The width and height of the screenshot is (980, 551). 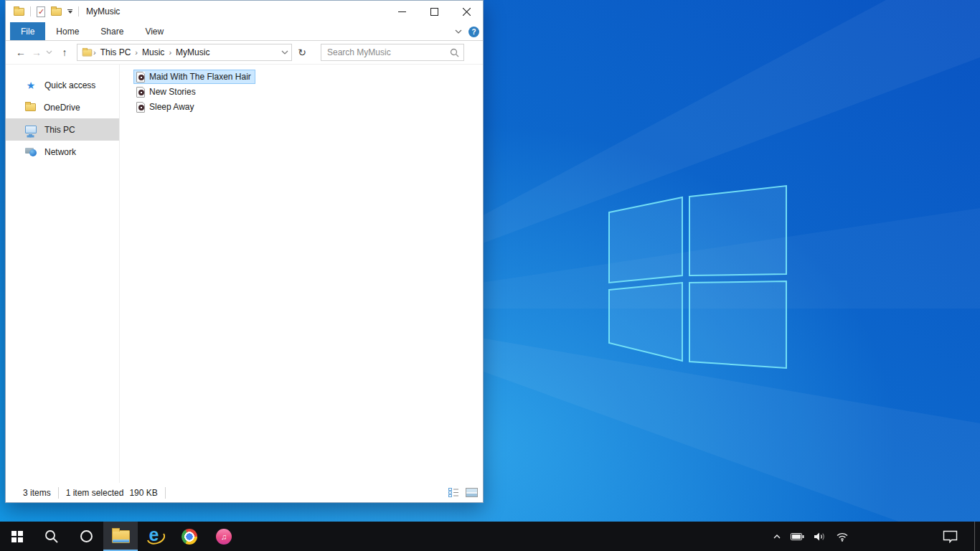 I want to click on chevron-up-icon, so click(x=777, y=537).